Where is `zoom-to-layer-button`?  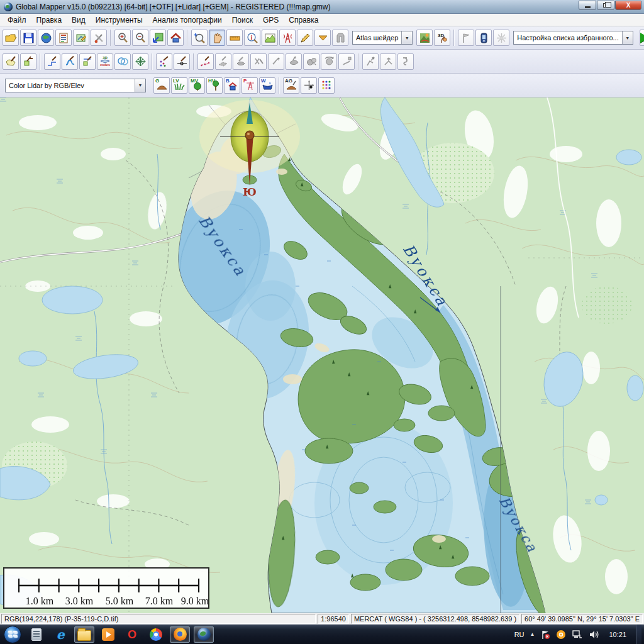 zoom-to-layer-button is located at coordinates (158, 38).